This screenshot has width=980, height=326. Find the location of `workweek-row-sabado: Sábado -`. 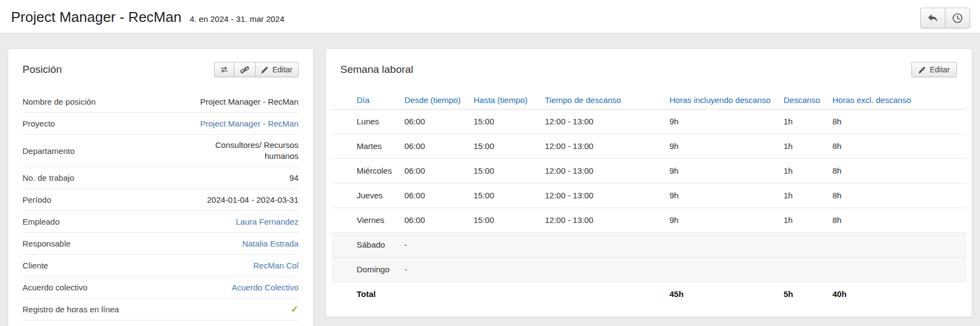

workweek-row-sabado: Sábado - is located at coordinates (649, 245).